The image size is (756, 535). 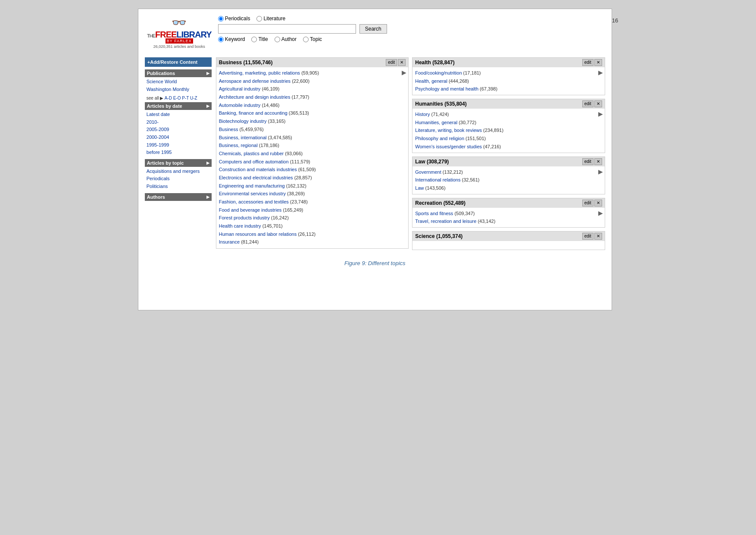 I want to click on radio-keyword: Keyword, so click(x=232, y=39).